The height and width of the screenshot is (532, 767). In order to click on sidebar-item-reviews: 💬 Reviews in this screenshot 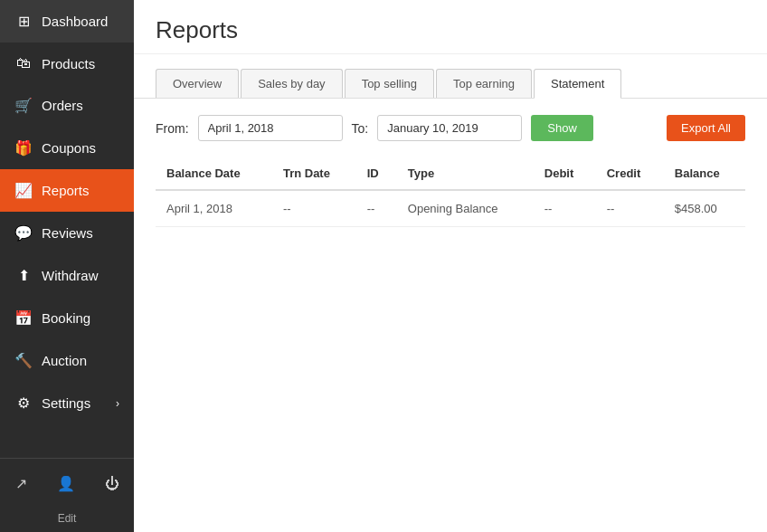, I will do `click(67, 233)`.